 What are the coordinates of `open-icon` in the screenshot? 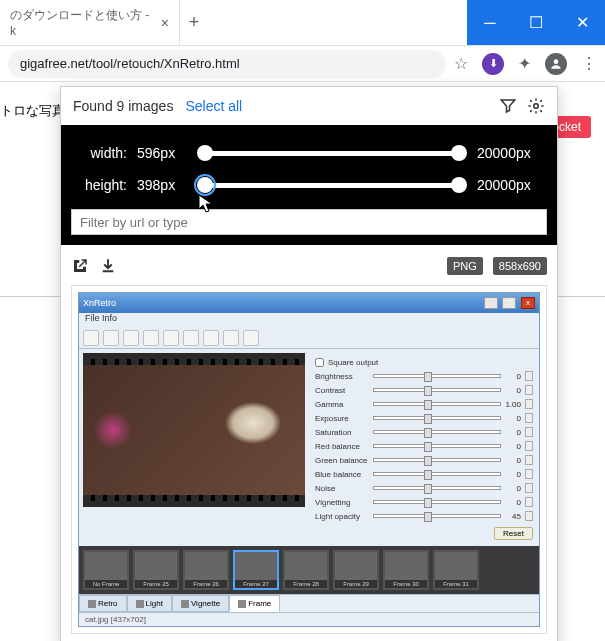 It's located at (80, 266).